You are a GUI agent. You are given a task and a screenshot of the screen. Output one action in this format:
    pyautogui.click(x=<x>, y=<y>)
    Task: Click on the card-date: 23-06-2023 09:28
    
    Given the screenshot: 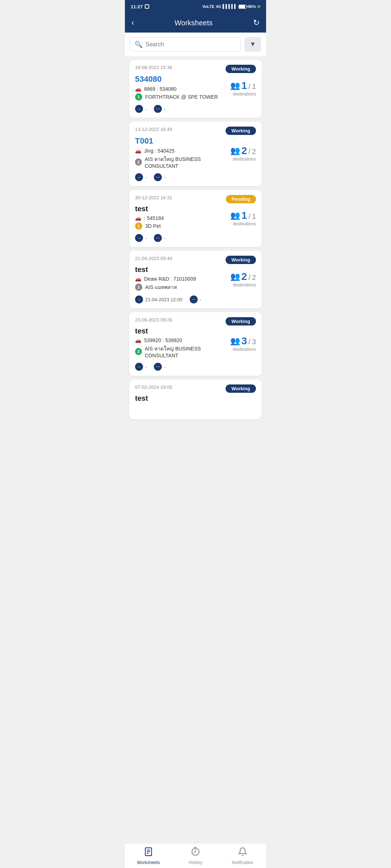 What is the action you would take?
    pyautogui.click(x=154, y=320)
    